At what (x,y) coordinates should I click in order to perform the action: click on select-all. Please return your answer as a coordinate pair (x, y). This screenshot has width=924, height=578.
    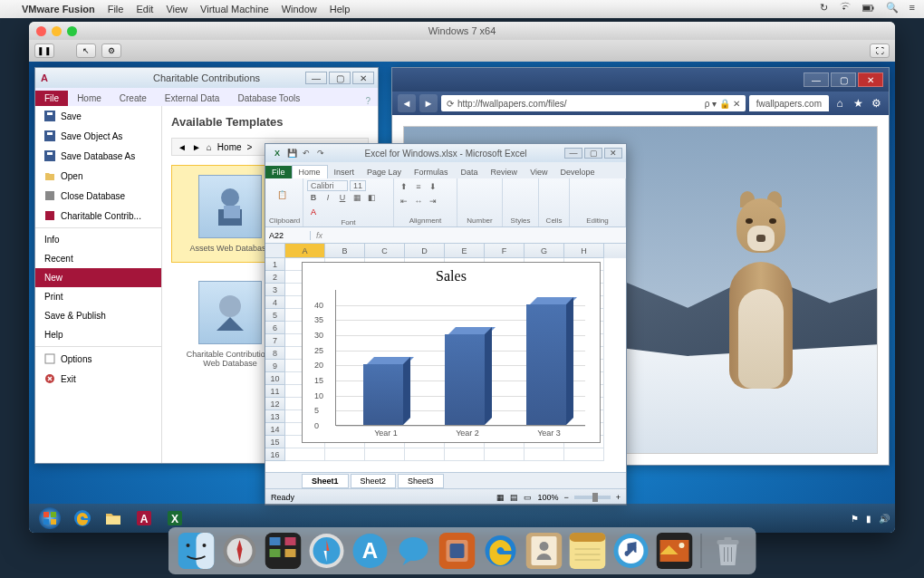
    Looking at the image, I should click on (275, 251).